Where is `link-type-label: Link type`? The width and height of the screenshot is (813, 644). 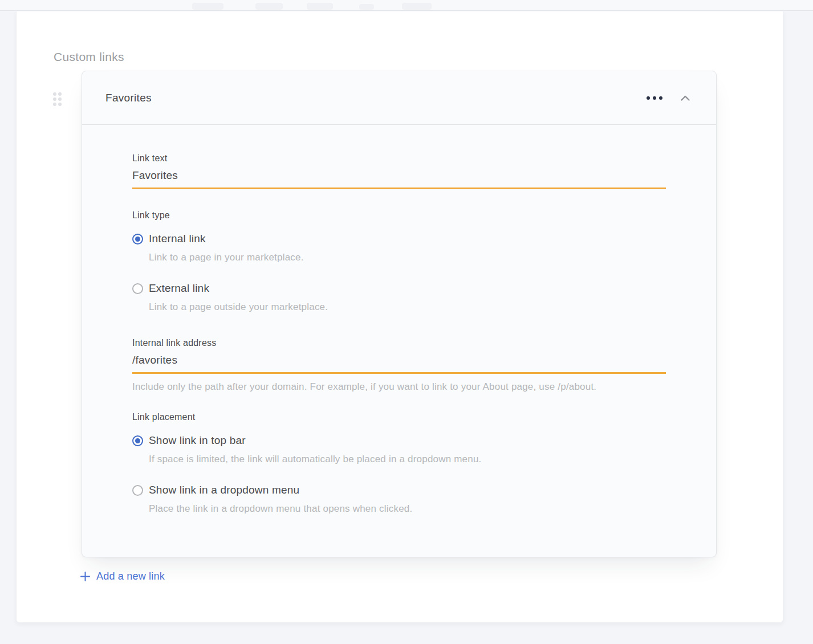
link-type-label: Link type is located at coordinates (399, 215).